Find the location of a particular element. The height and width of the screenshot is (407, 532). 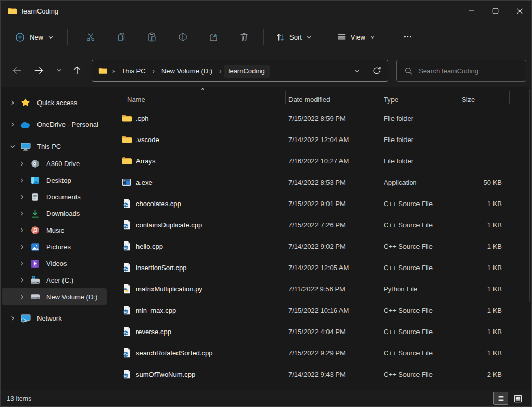

sort-button: Sort is located at coordinates (294, 37).